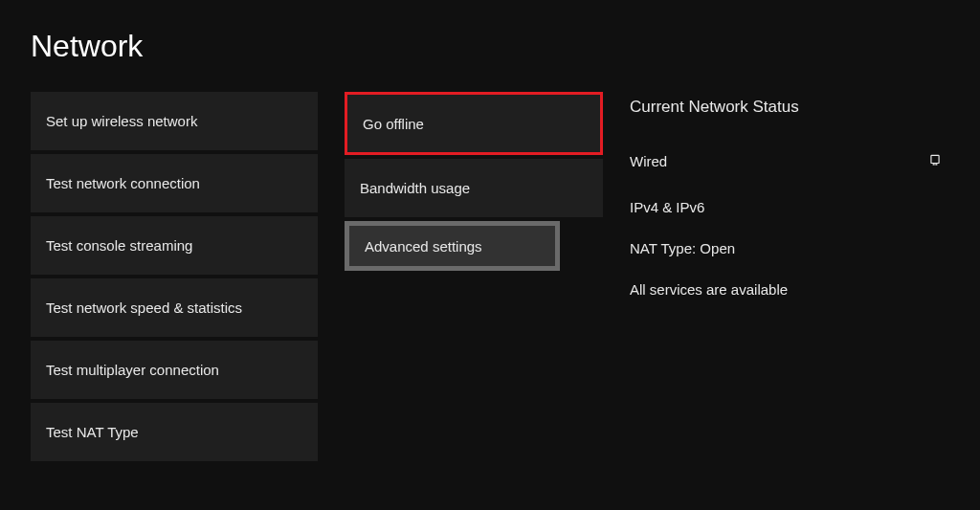 The height and width of the screenshot is (510, 980). Describe the element at coordinates (649, 161) in the screenshot. I see `connection-type-label: Wired` at that location.